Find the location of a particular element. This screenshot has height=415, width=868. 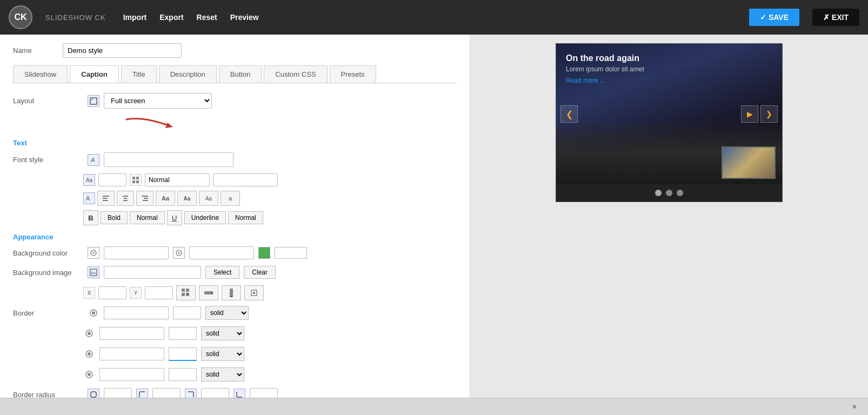

text-size-medium-button: Aa is located at coordinates (187, 198).